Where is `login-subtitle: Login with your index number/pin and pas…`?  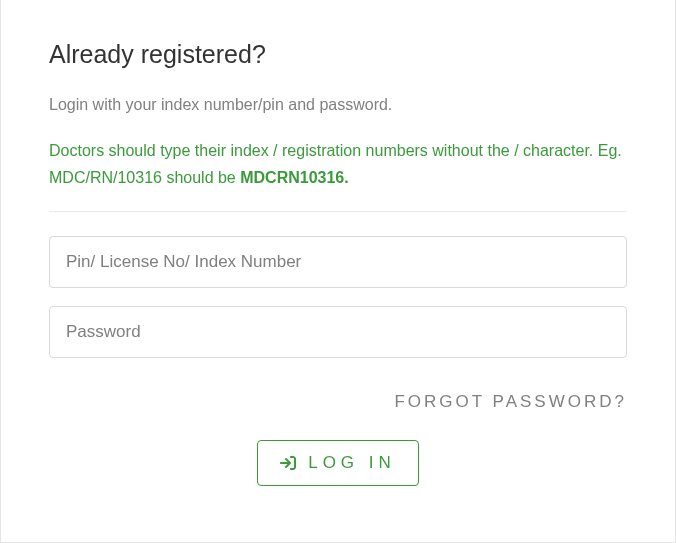 login-subtitle: Login with your index number/pin and pas… is located at coordinates (338, 105).